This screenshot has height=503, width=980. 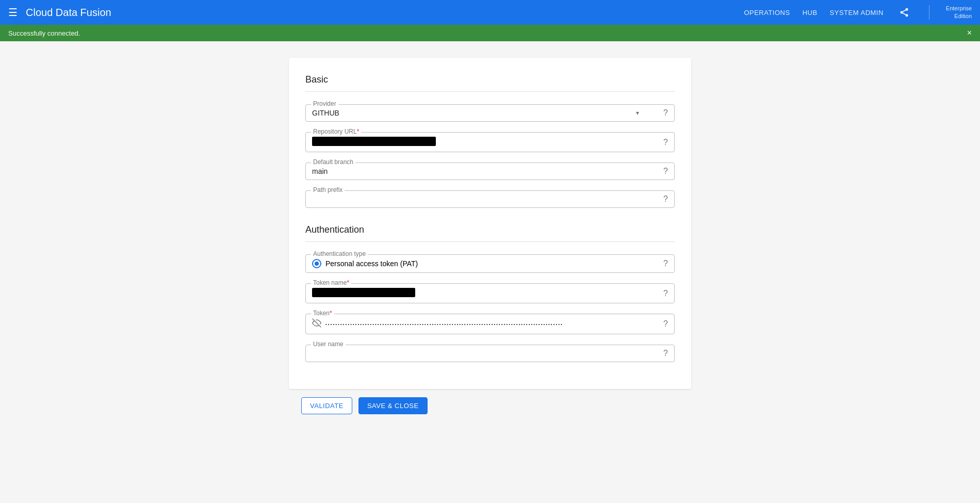 What do you see at coordinates (490, 293) in the screenshot?
I see `token-name-field-wrapper: Token name* ?` at bounding box center [490, 293].